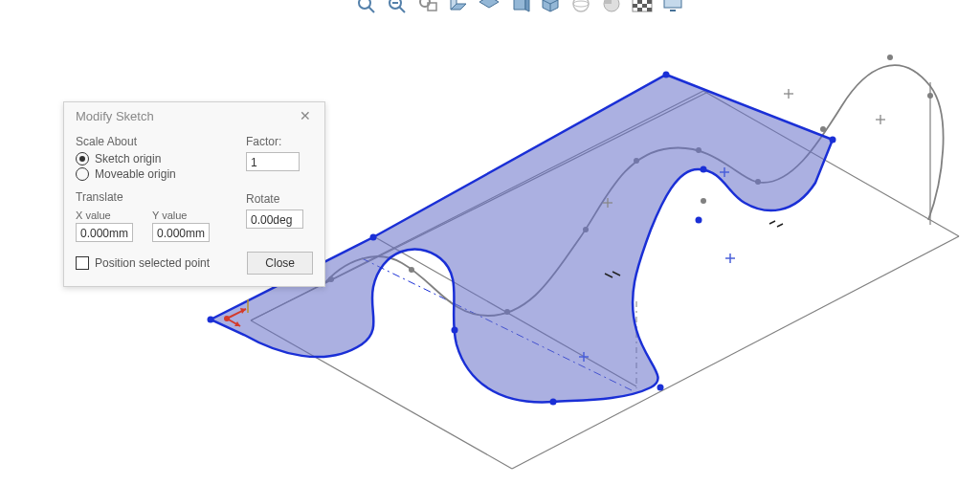  What do you see at coordinates (397, 8) in the screenshot?
I see `zoom-out-icon` at bounding box center [397, 8].